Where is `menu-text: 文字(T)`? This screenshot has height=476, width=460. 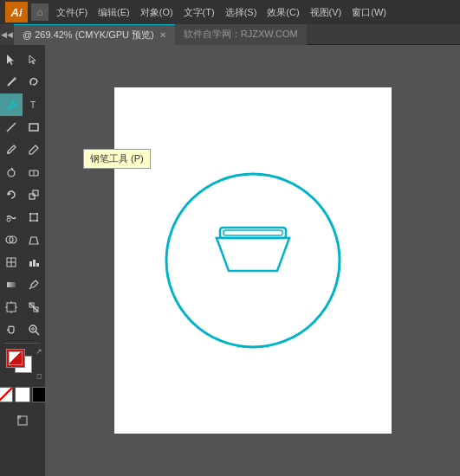 menu-text: 文字(T) is located at coordinates (199, 12).